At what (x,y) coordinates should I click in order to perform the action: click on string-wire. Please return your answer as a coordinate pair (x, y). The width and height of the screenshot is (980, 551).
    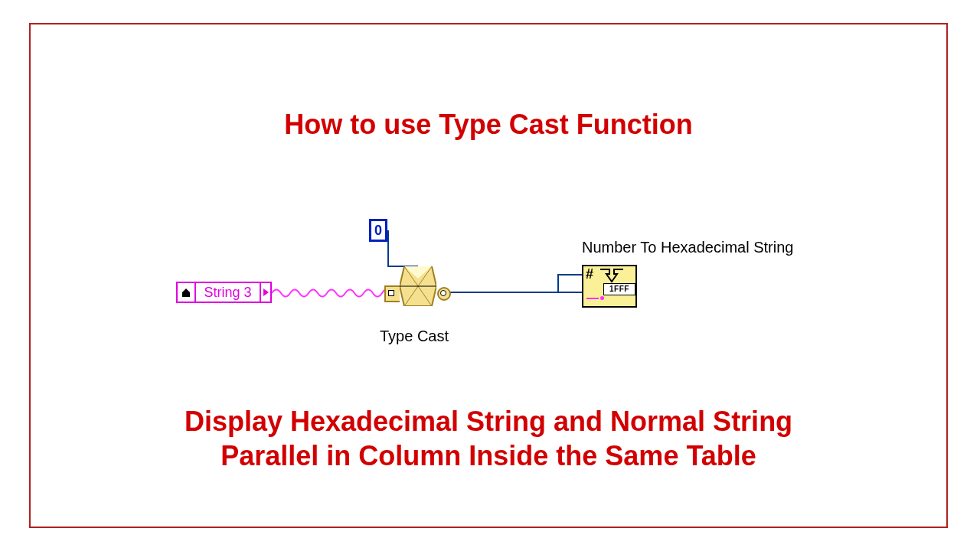
    Looking at the image, I should click on (329, 293).